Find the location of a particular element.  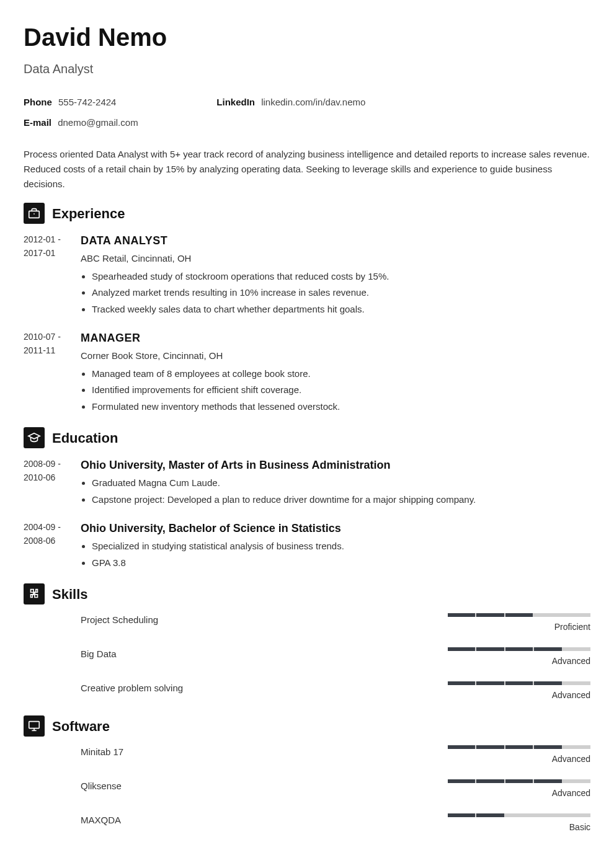

bullet-item: Capstone project: Developed a plan to re… is located at coordinates (341, 500).